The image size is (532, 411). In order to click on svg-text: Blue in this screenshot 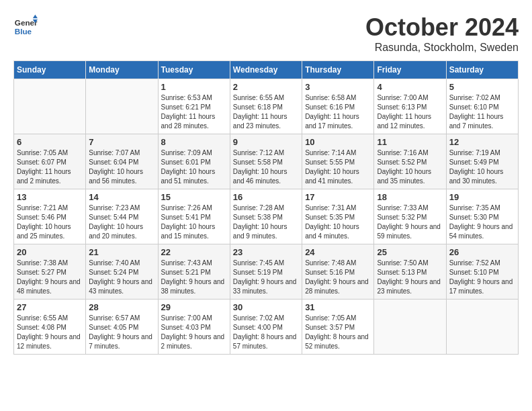, I will do `click(24, 31)`.